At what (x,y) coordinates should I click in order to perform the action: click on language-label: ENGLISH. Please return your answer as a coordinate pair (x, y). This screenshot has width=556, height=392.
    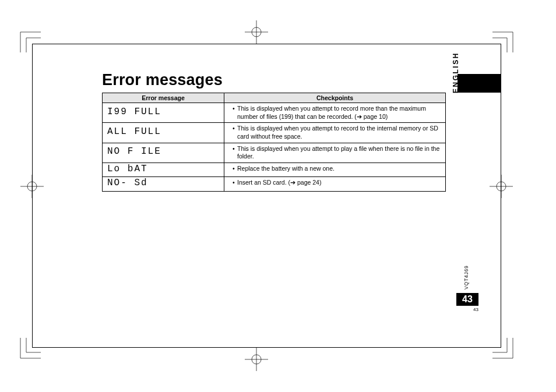
    Looking at the image, I should click on (456, 72).